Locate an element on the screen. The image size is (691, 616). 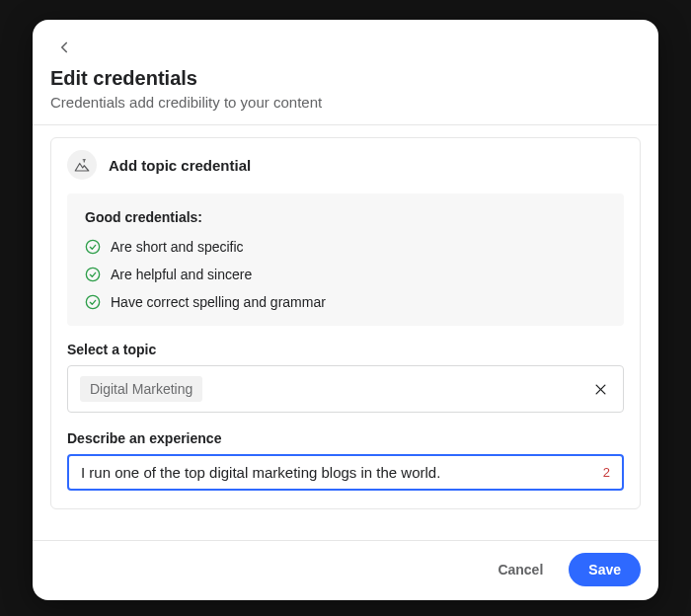
save-button: Save is located at coordinates (604, 570).